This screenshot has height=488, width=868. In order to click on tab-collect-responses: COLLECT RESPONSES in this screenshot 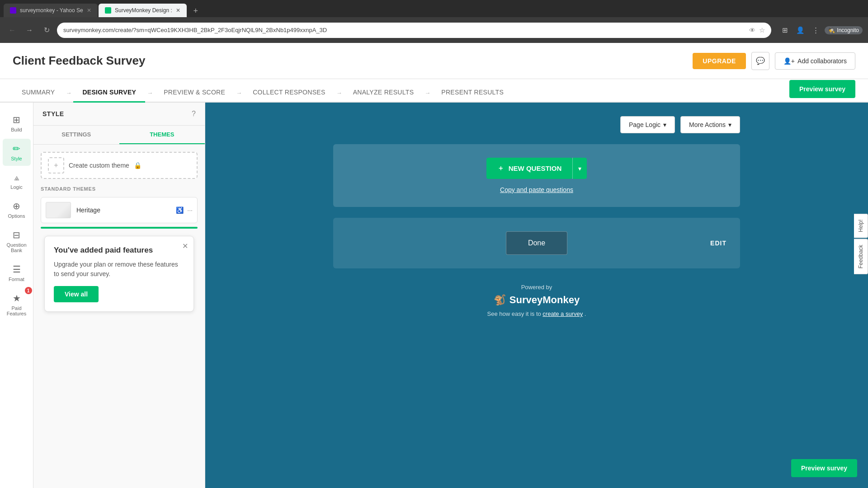, I will do `click(289, 93)`.